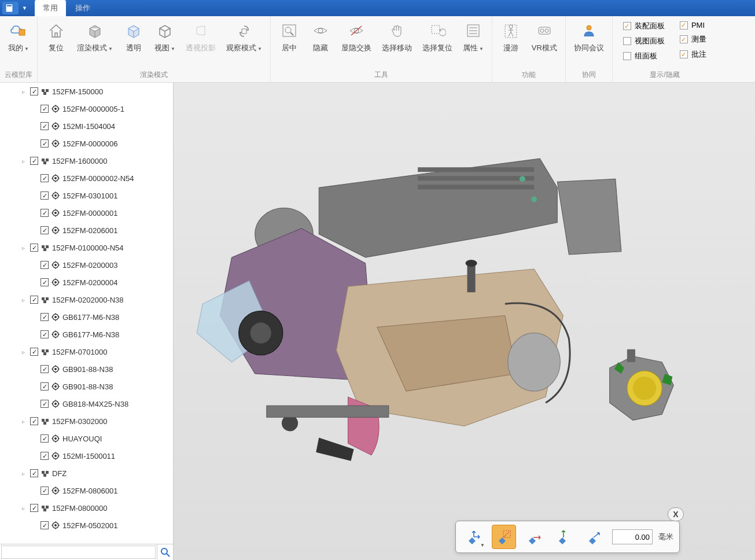  I want to click on tree-node: ✓152FM-0000002-N54, so click(87, 178).